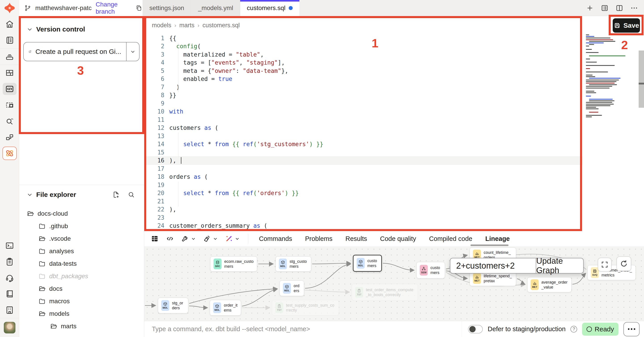 The height and width of the screenshot is (337, 644). What do you see at coordinates (364, 152) in the screenshot?
I see `code-line-15: 15` at bounding box center [364, 152].